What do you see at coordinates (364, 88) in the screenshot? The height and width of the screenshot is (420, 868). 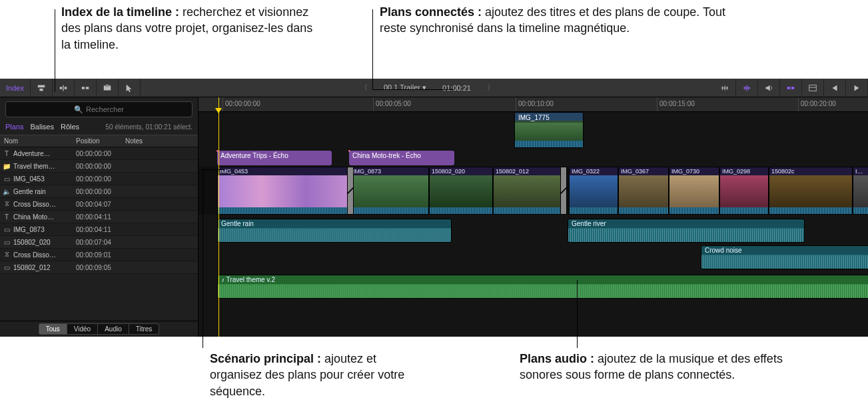 I see `prev-edit-icon: 〈` at bounding box center [364, 88].